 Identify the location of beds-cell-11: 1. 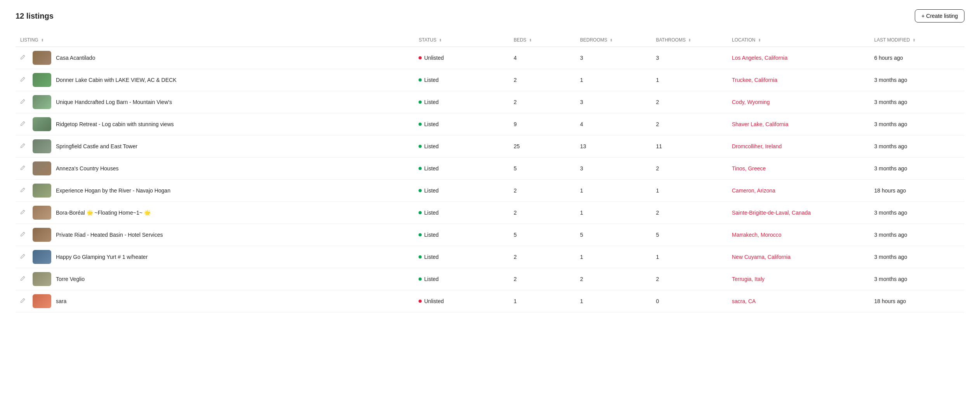
(542, 301).